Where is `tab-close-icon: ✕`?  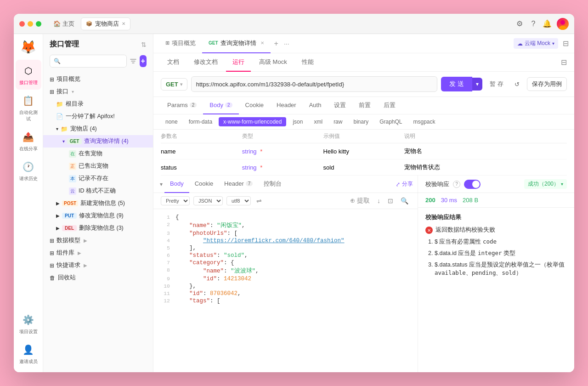 tab-close-icon: ✕ is located at coordinates (124, 24).